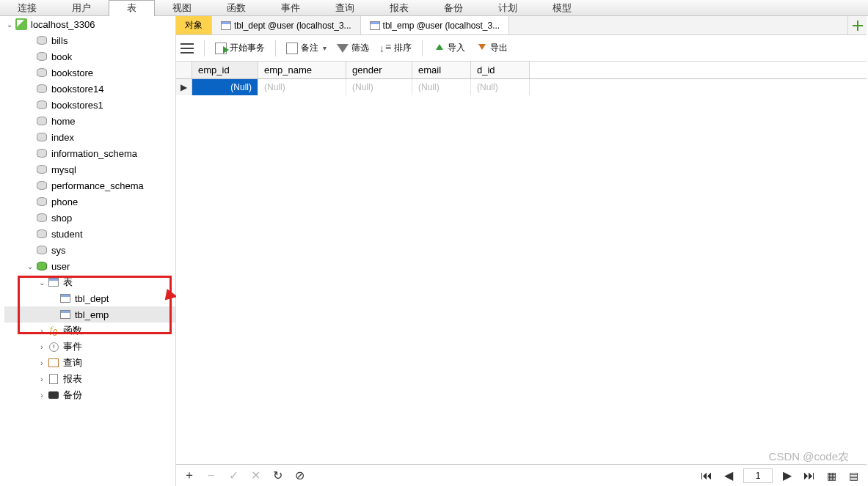 The height and width of the screenshot is (486, 868). I want to click on tab-tbl-dept: tbl_dept @user (localhost_3..., so click(286, 25).